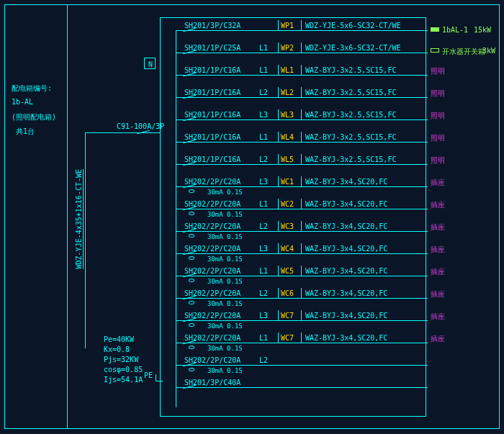 Image resolution: width=504 pixels, height=434 pixels. Describe the element at coordinates (327, 344) in the screenshot. I see `circuit-row: SH202/2P/C20AL1WC7WAZ-BYJ-3x4,SC20,FC插座3…` at that location.